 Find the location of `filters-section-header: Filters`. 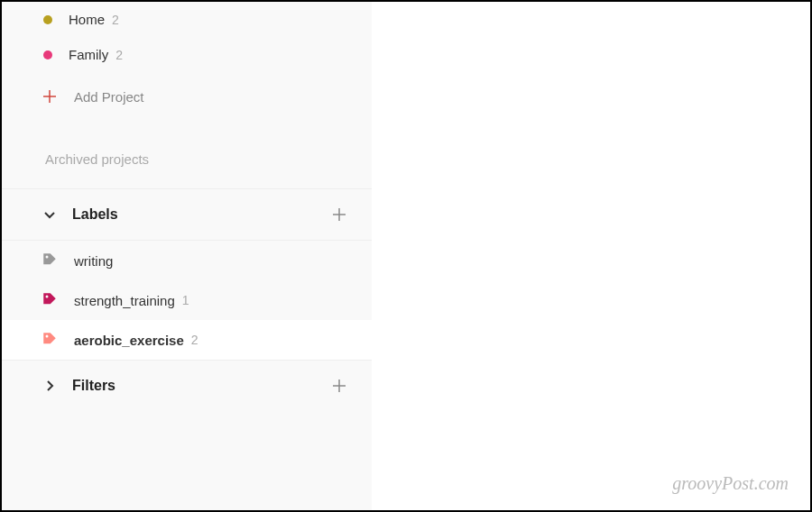

filters-section-header: Filters is located at coordinates (187, 386).